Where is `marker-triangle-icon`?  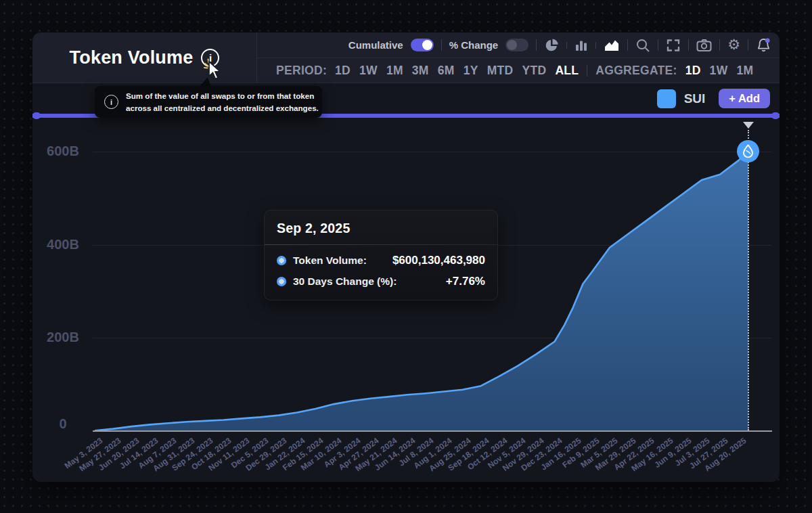 marker-triangle-icon is located at coordinates (748, 125).